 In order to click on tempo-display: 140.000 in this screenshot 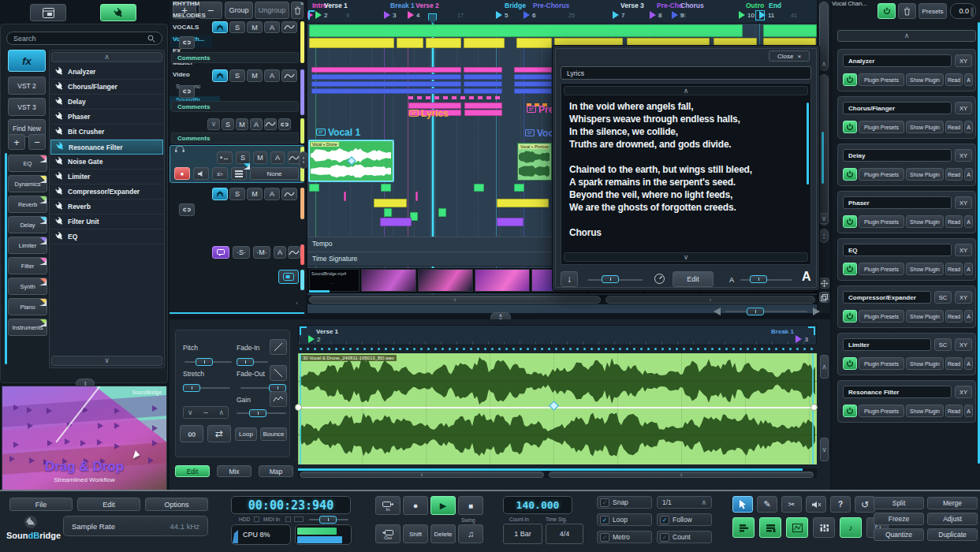, I will do `click(538, 505)`.